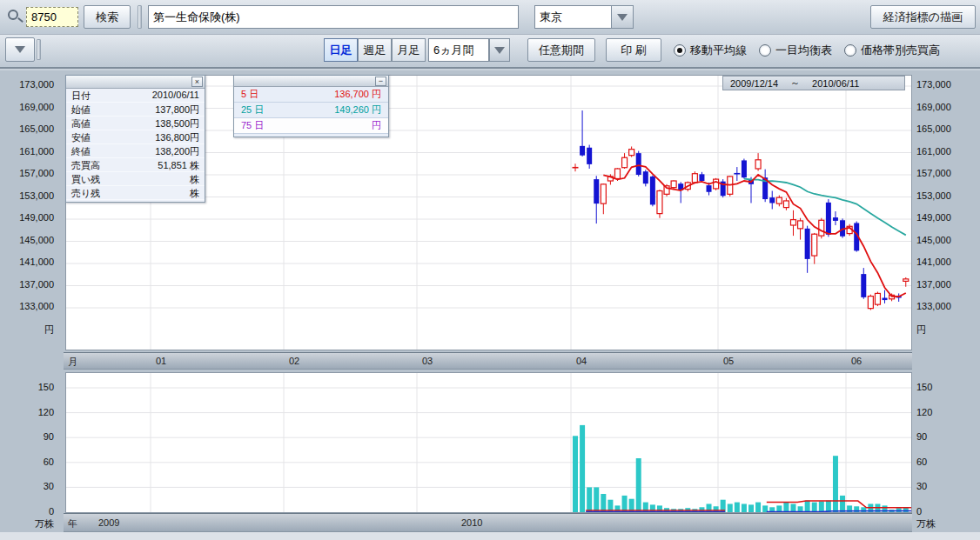  Describe the element at coordinates (341, 50) in the screenshot. I see `tab-daily: 日足` at that location.